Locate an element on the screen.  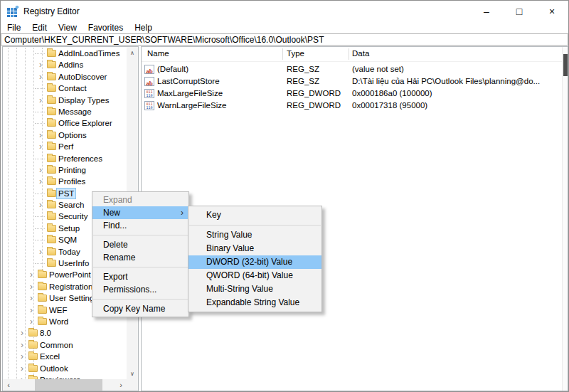
context-menu-item-export: Export is located at coordinates (141, 277).